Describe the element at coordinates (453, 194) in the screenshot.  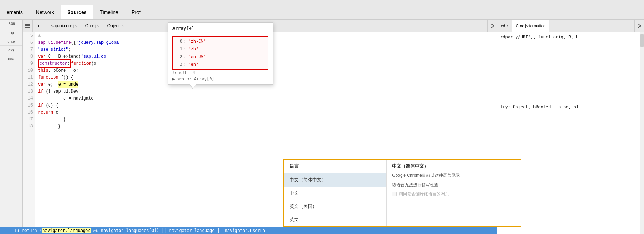
I see `language-detail-check: 询问是否翻译此语言的网页` at that location.